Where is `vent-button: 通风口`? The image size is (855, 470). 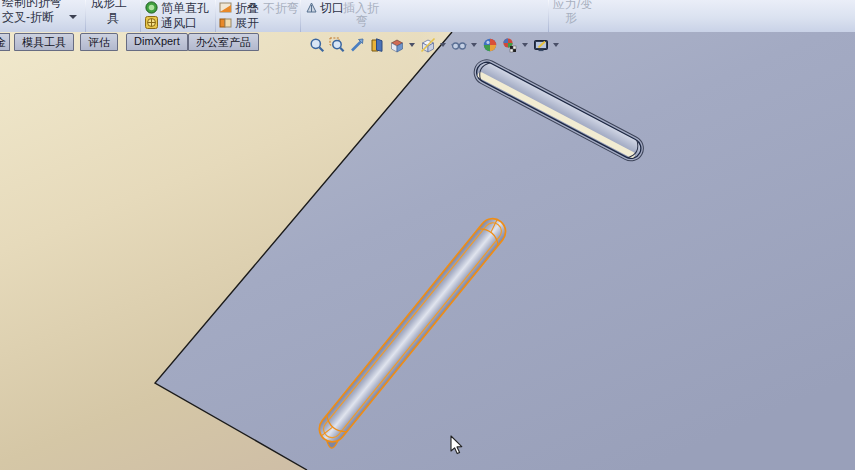
vent-button: 通风口 is located at coordinates (179, 23).